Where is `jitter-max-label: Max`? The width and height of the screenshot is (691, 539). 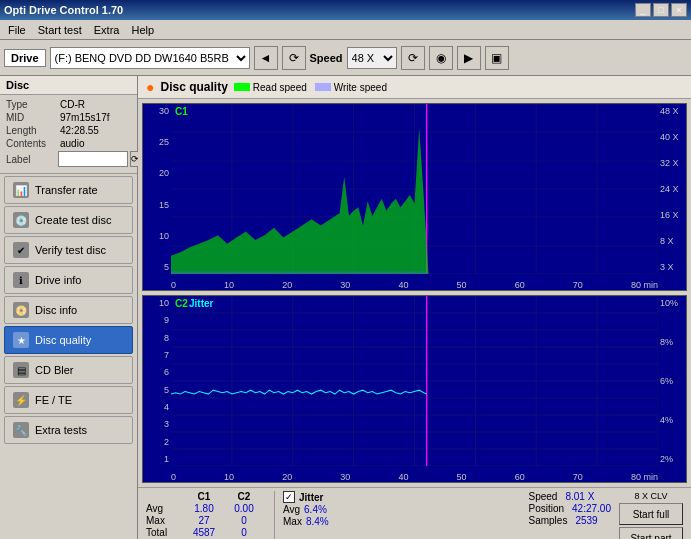
jitter-max-label: Max is located at coordinates (292, 522).